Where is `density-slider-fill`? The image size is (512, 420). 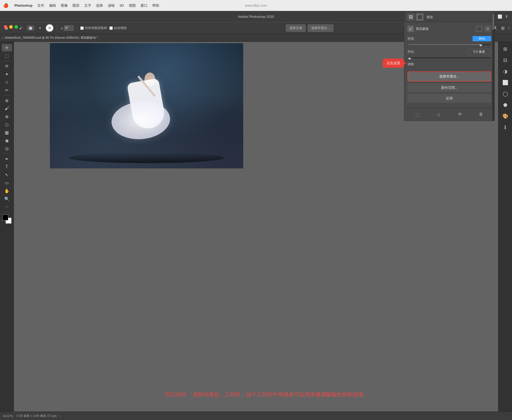
density-slider-fill is located at coordinates (444, 45).